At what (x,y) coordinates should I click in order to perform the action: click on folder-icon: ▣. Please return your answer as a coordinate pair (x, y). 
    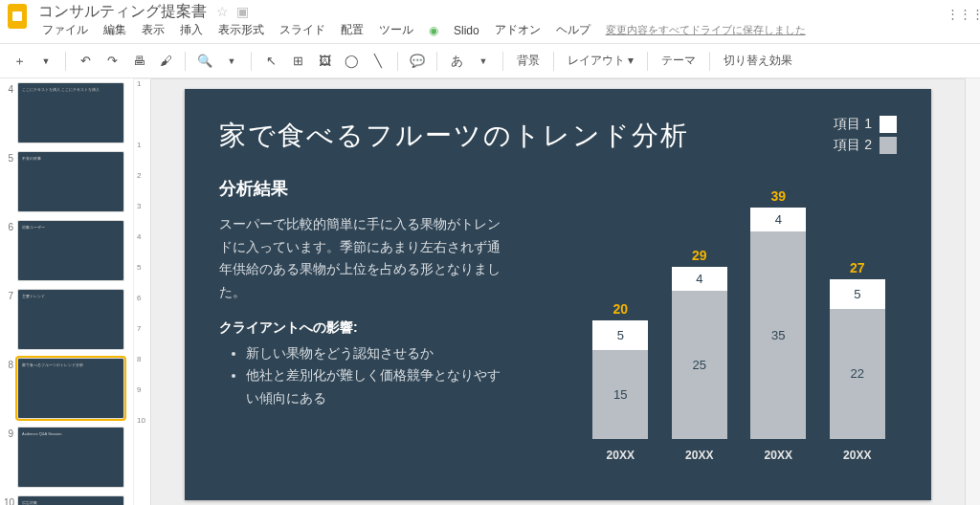
    Looking at the image, I should click on (243, 11).